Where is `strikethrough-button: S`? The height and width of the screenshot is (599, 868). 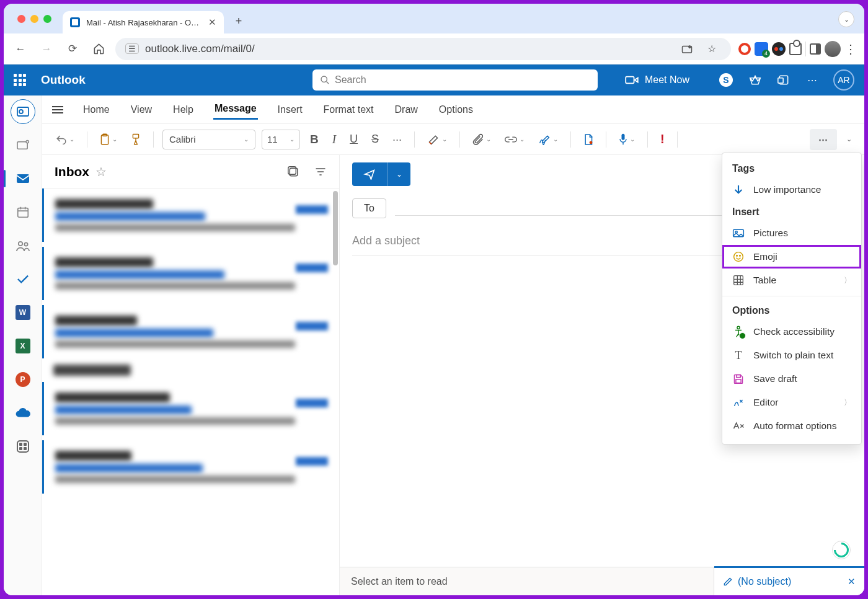
strikethrough-button: S is located at coordinates (375, 140).